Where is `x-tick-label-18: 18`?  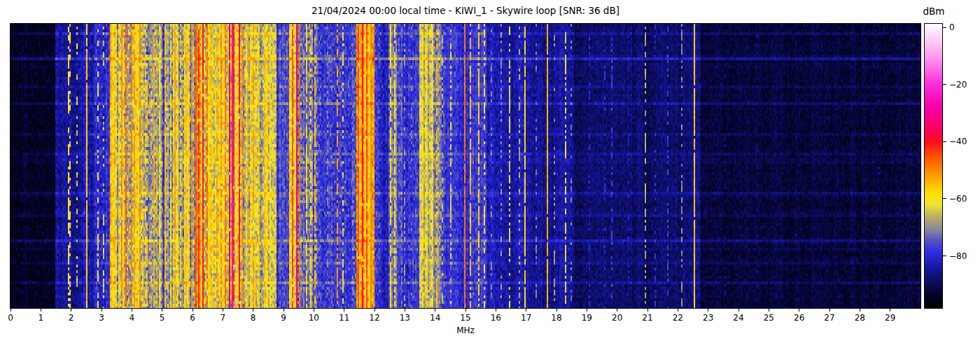
x-tick-label-18: 18 is located at coordinates (556, 318).